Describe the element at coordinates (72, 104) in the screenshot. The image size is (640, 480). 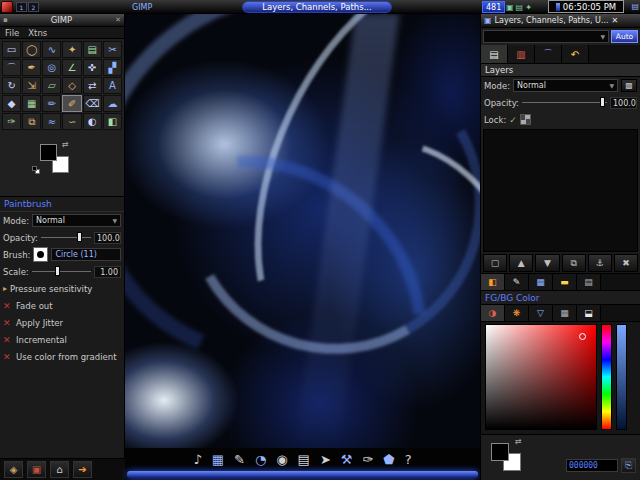
I see `paintbrush-tool-button: ✐` at that location.